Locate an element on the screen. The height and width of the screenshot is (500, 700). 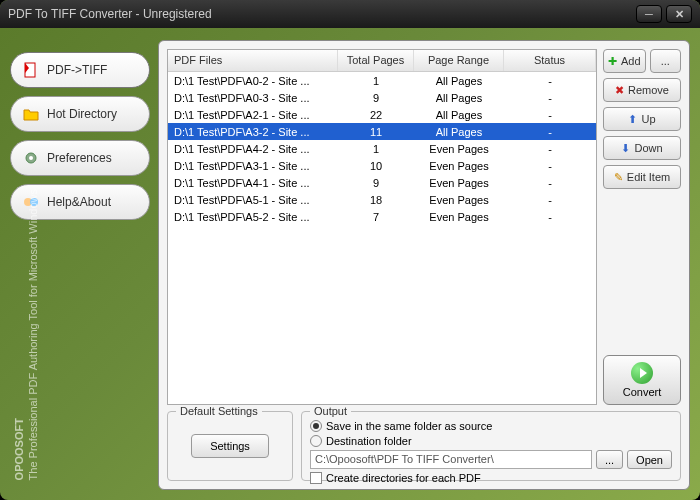
close-button: ✕ is located at coordinates (679, 14).